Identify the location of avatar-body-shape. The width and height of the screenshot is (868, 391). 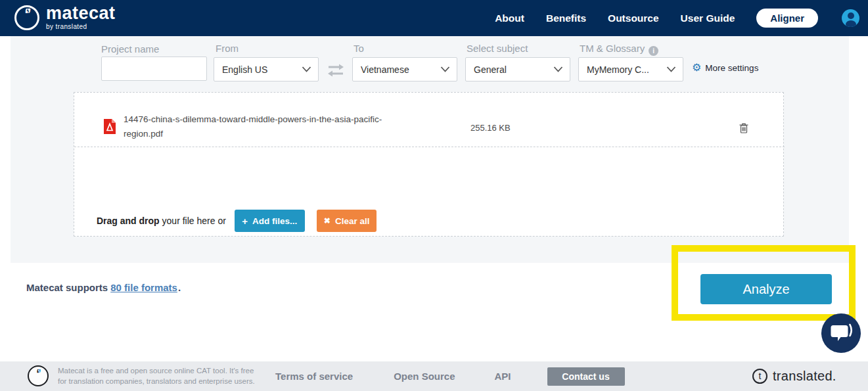
(851, 24).